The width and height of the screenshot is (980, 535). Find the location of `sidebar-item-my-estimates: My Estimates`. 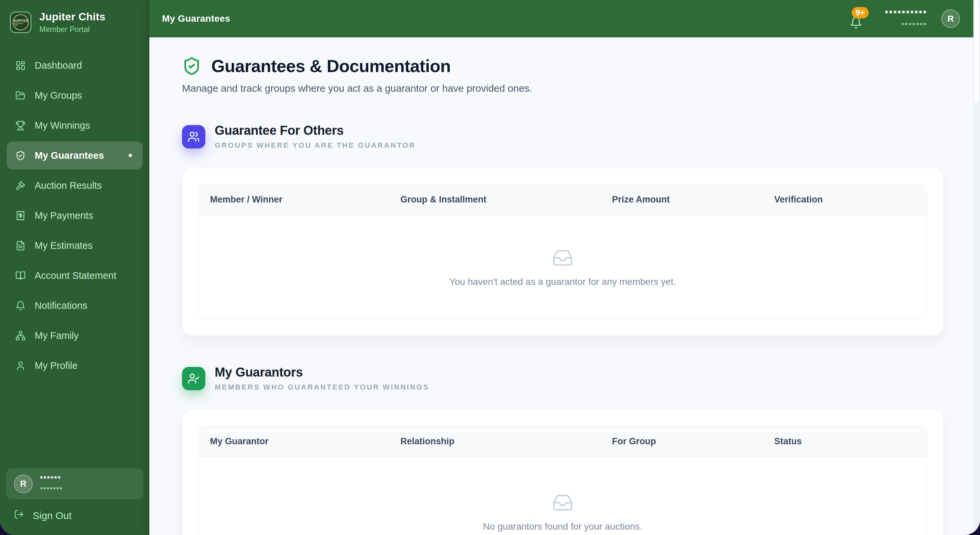

sidebar-item-my-estimates: My Estimates is located at coordinates (75, 245).